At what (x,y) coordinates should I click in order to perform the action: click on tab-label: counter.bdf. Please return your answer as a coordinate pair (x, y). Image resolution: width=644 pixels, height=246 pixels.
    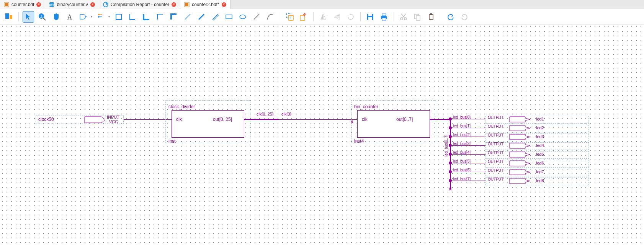
    Looking at the image, I should click on (23, 5).